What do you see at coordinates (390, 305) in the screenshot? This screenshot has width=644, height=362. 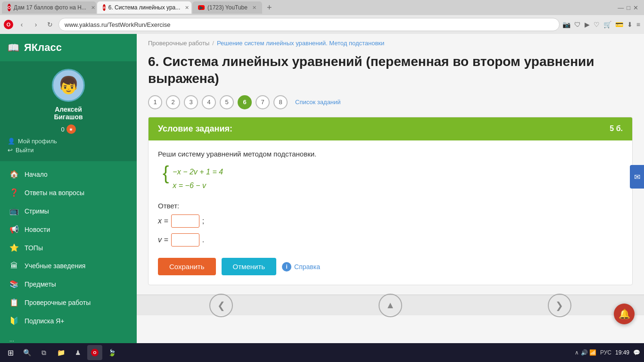 I see `up-button: ▲` at bounding box center [390, 305].